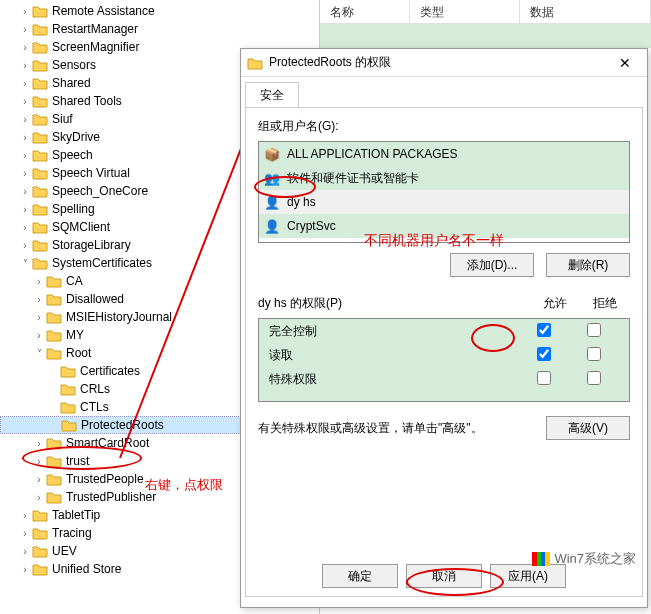  What do you see at coordinates (625, 63) in the screenshot?
I see `close-button: ✕` at bounding box center [625, 63].